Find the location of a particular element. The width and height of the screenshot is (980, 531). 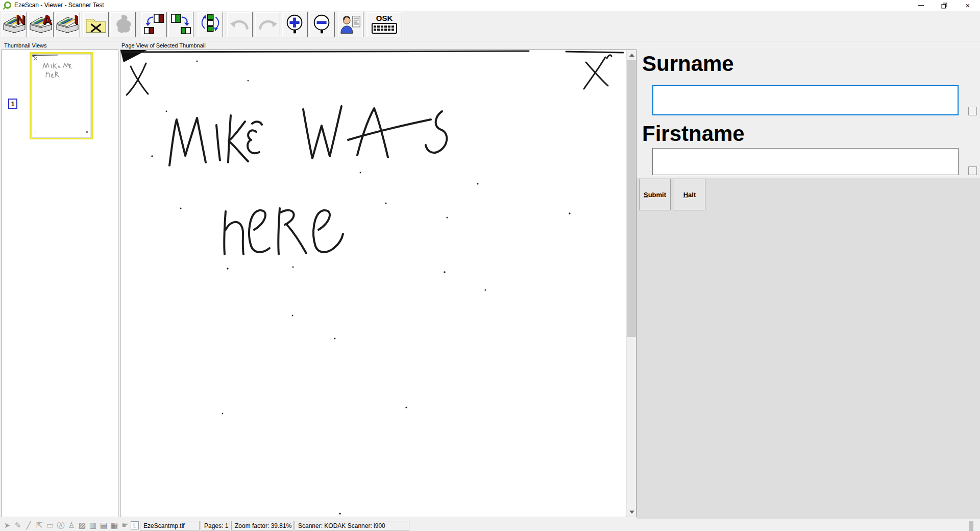

close-icon: × is located at coordinates (968, 5).